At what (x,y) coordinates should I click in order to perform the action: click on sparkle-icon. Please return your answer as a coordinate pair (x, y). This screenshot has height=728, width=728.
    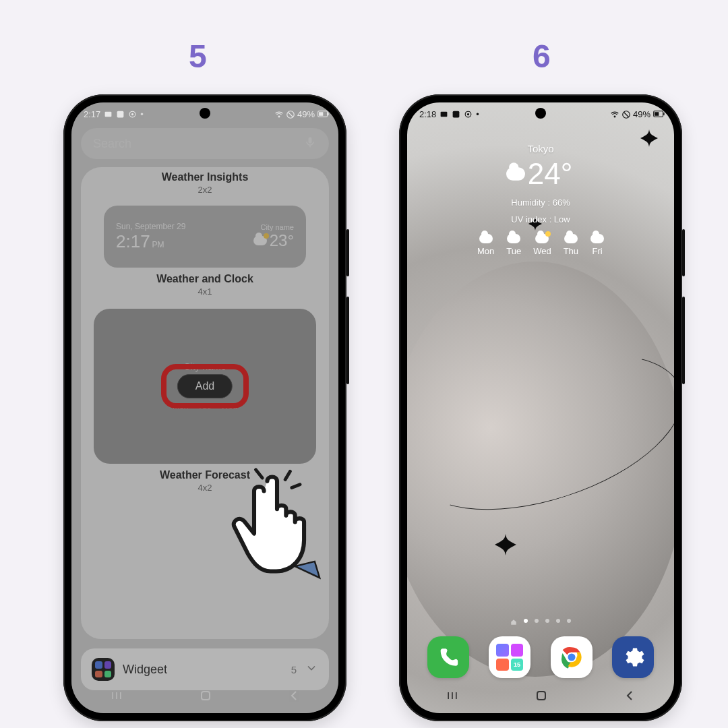
    Looking at the image, I should click on (506, 545).